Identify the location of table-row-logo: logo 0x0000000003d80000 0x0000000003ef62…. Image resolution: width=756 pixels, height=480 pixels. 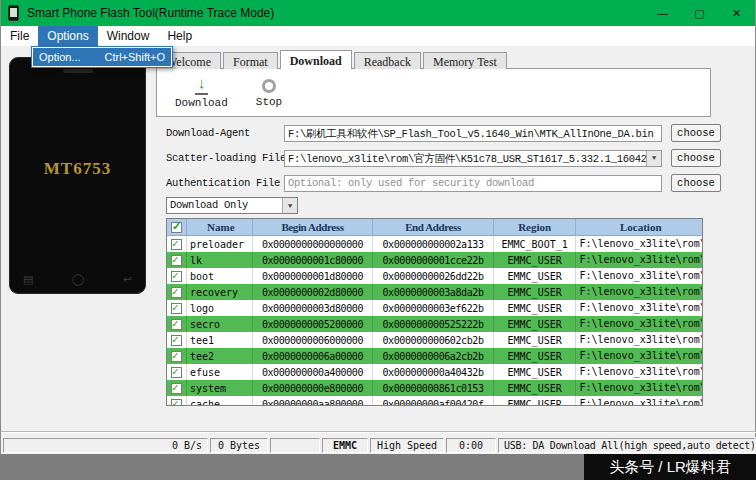
(434, 308).